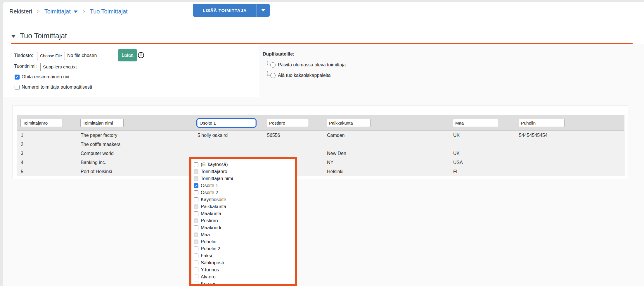 The height and width of the screenshot is (286, 644). Describe the element at coordinates (211, 214) in the screenshot. I see `dropdown-option-label: Maakunta` at that location.